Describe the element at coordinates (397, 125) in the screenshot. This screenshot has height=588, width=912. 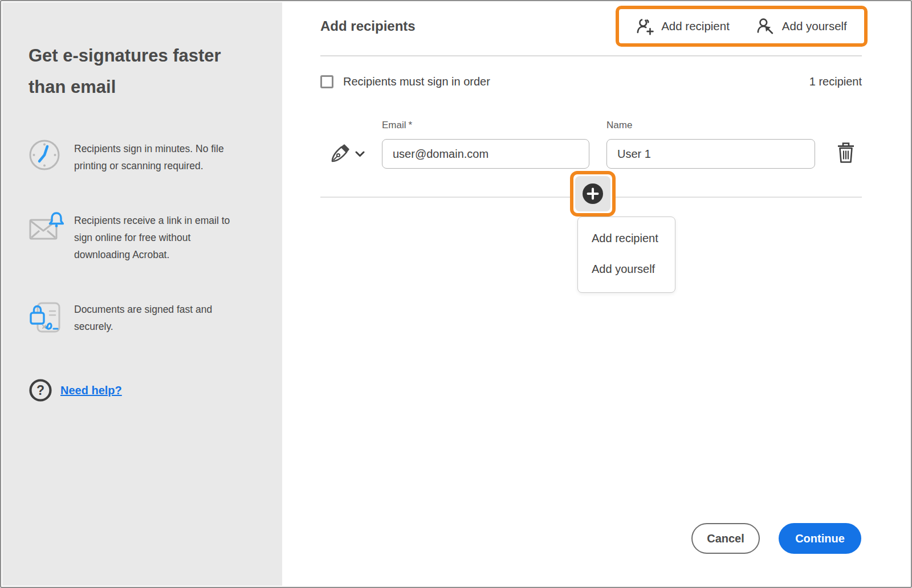
I see `email-label: Email*` at that location.